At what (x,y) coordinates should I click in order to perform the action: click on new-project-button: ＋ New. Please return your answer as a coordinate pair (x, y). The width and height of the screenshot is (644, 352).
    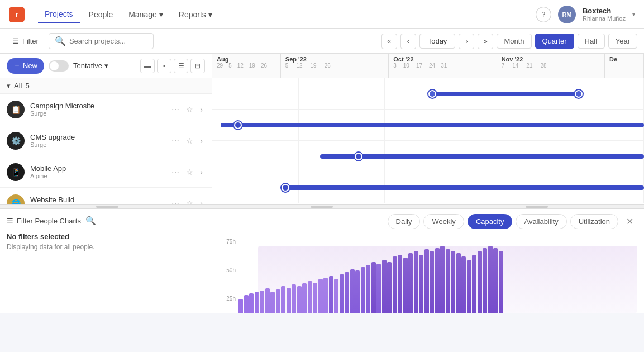
    Looking at the image, I should click on (26, 66).